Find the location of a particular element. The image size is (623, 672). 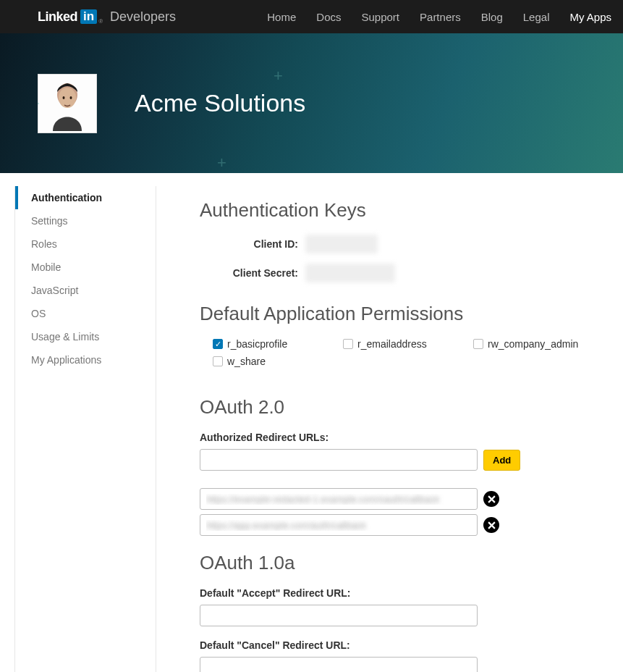

permission-label: rw_company_admin is located at coordinates (533, 344).